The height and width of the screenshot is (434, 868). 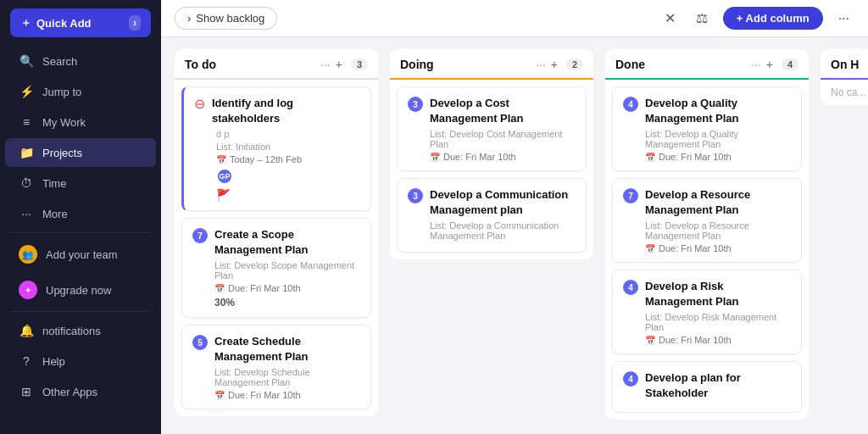 What do you see at coordinates (718, 139) in the screenshot?
I see `card-list: List: Develop a Quality Management Plan` at bounding box center [718, 139].